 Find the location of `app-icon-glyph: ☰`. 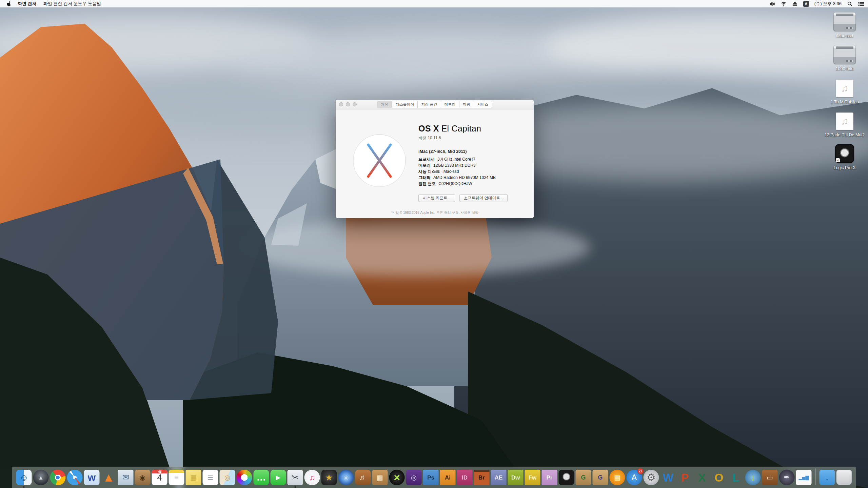

app-icon-glyph: ☰ is located at coordinates (211, 477).